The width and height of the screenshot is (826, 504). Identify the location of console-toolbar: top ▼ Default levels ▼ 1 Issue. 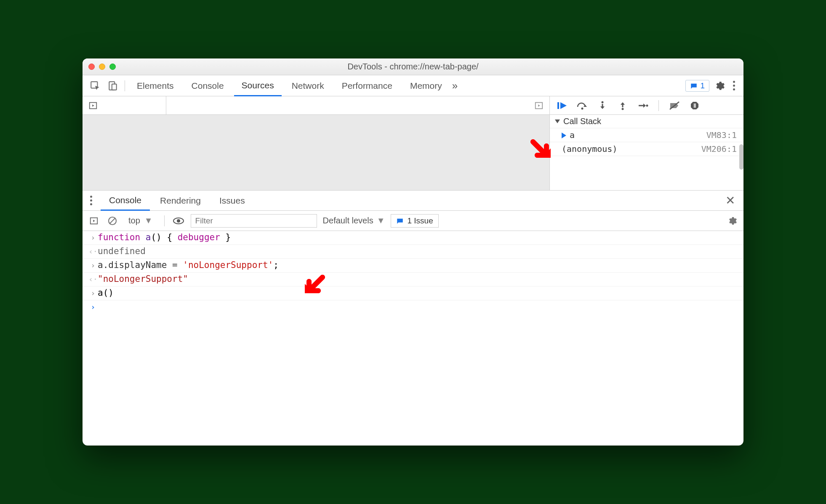
(413, 221).